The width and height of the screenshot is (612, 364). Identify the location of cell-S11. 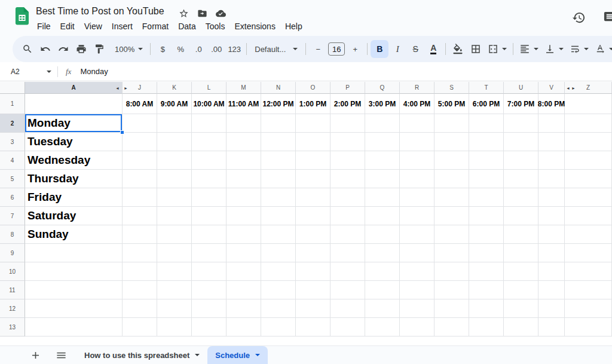
(452, 290).